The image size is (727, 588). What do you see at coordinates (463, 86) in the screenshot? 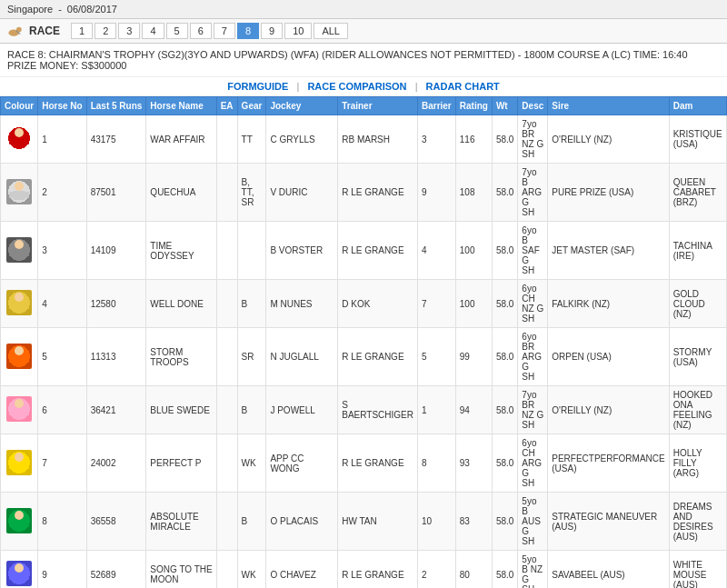
I see `radar-chart-link: RADAR CHART` at bounding box center [463, 86].